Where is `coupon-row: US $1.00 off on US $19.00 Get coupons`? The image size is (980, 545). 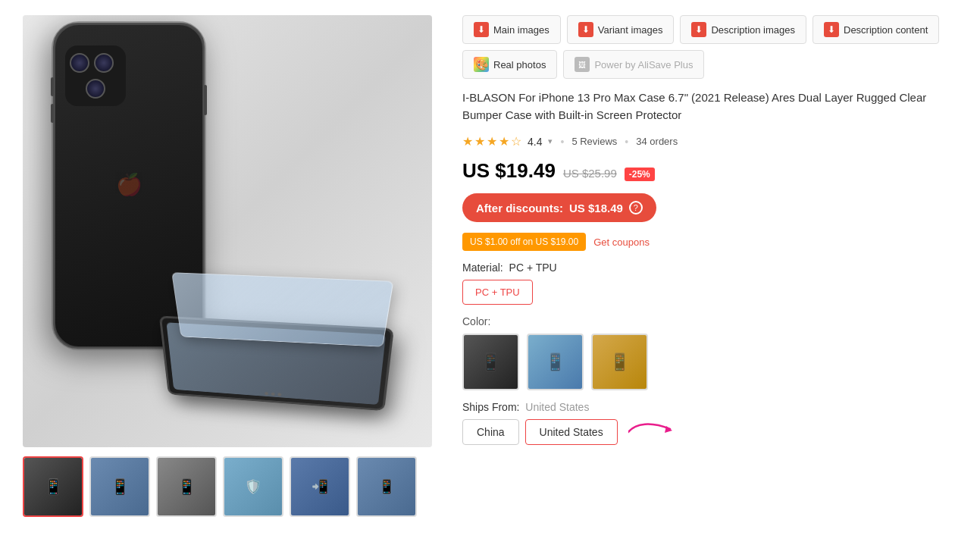
coupon-row: US $1.00 off on US $19.00 Get coupons is located at coordinates (709, 242).